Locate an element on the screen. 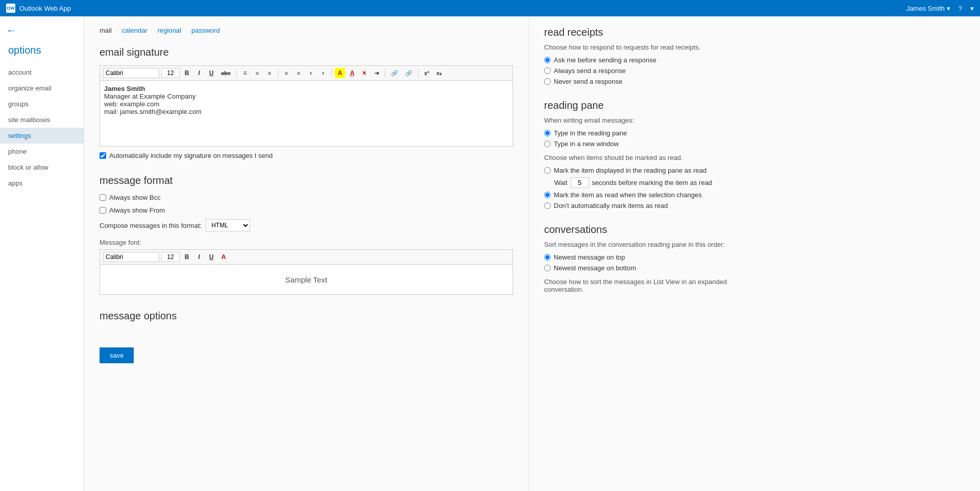  mark-selection-radio is located at coordinates (547, 195).